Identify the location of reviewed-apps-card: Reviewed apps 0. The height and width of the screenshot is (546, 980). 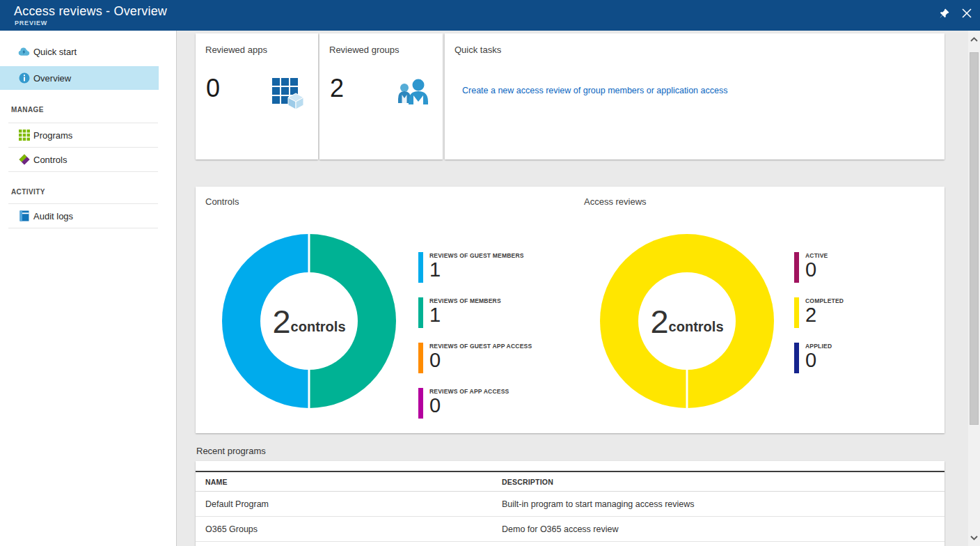
(257, 96).